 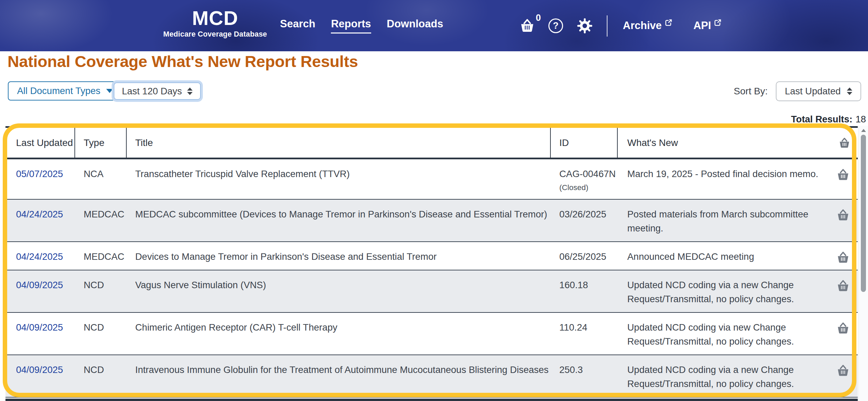 What do you see at coordinates (583, 256) in the screenshot?
I see `row-id-value: 06/25/2025` at bounding box center [583, 256].